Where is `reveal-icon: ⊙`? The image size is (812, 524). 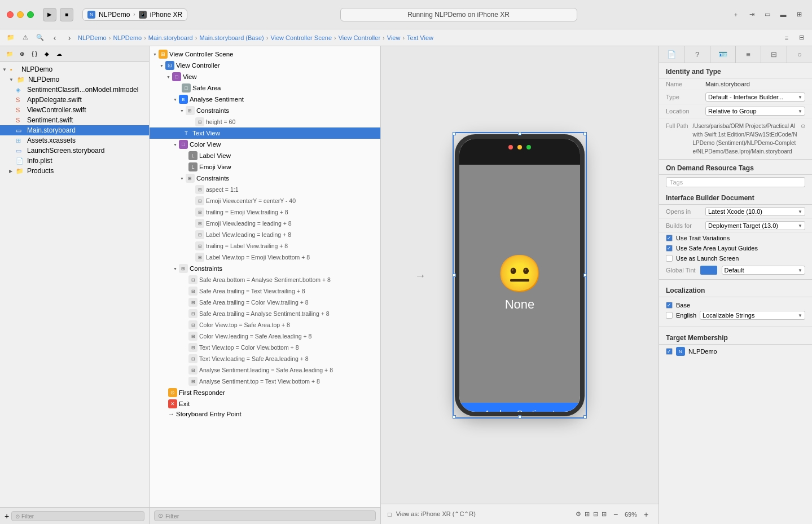
reveal-icon: ⊙ is located at coordinates (803, 126).